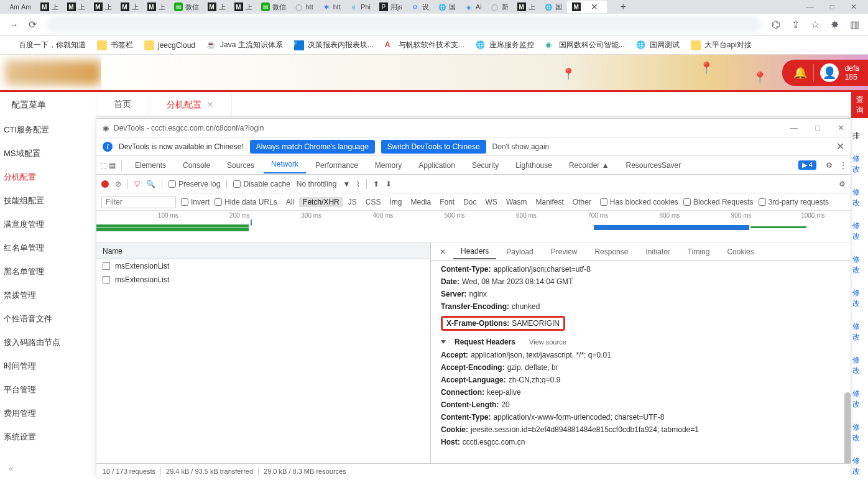  Describe the element at coordinates (245, 45) in the screenshot. I see `bookmark-item: ☕Java 主流知识体系` at that location.